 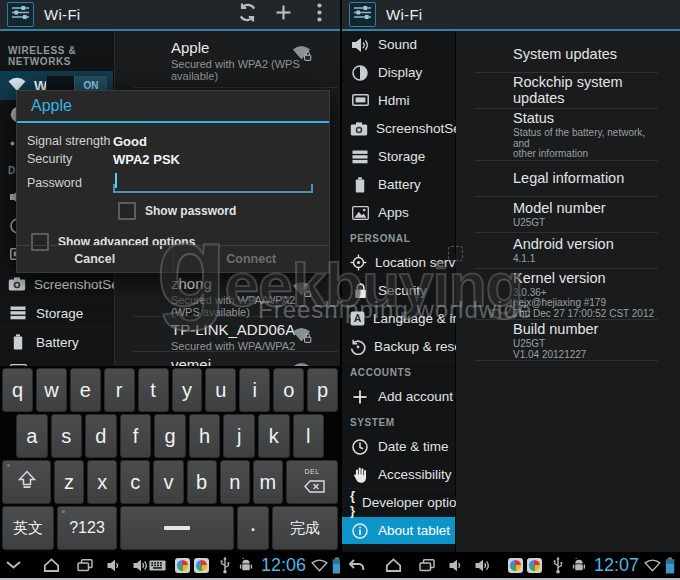 I want to click on keyboard-key: d, so click(x=101, y=436).